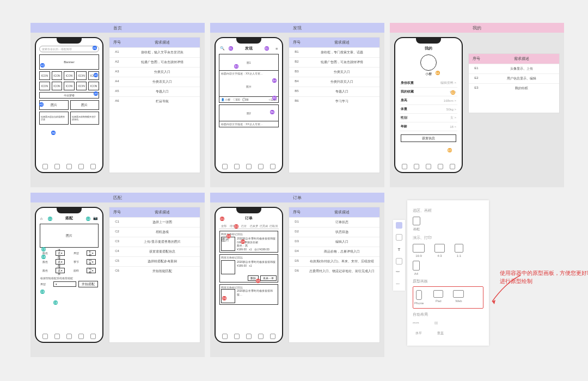 The height and width of the screenshot is (381, 588). Describe the element at coordinates (448, 315) in the screenshot. I see `section-title: 自动布局` at that location.